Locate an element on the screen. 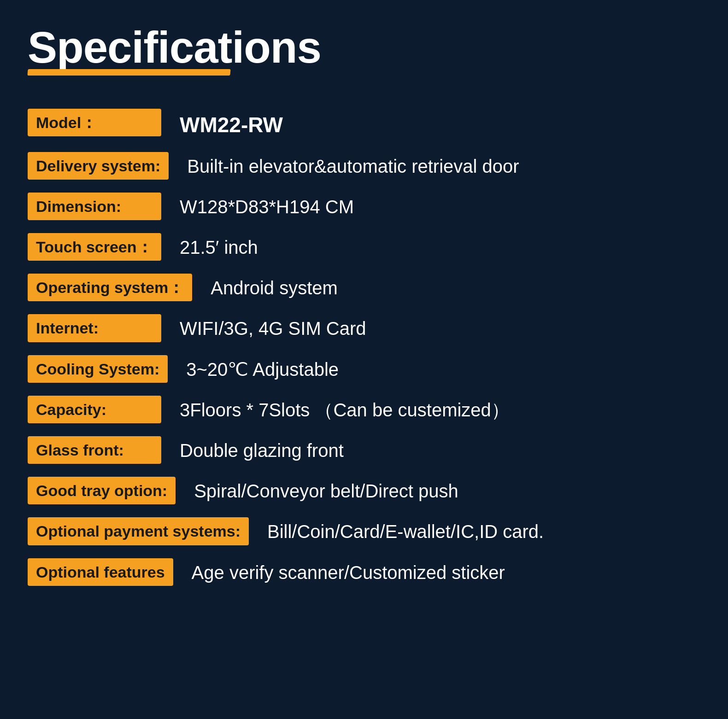 Image resolution: width=728 pixels, height=719 pixels. spec-value-capacity: 3Floors * 7Slots （Can be custemized） is located at coordinates (345, 409).